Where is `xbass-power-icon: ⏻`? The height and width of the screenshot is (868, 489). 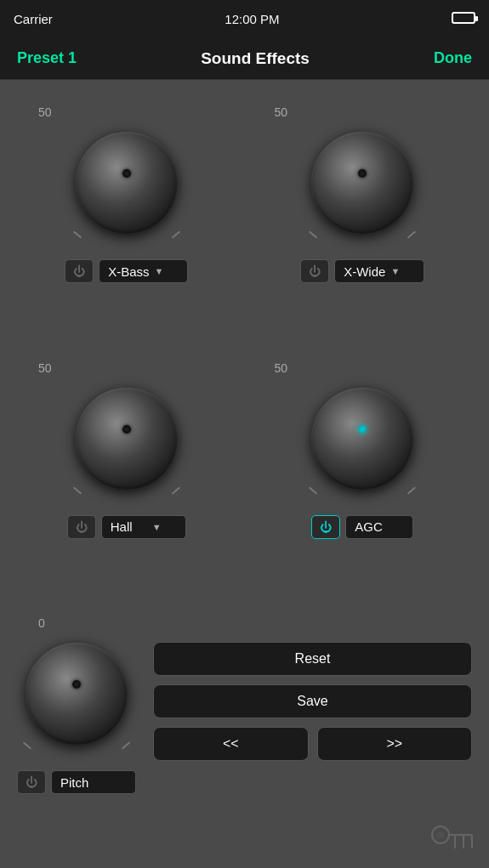 xbass-power-icon: ⏻ is located at coordinates (79, 271).